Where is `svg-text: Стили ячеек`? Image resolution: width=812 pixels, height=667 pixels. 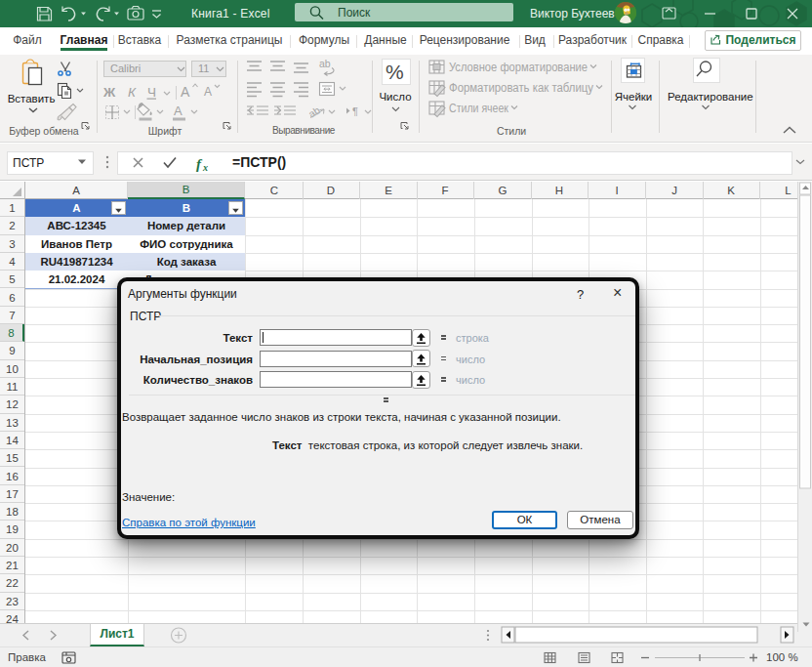 svg-text: Стили ячеек is located at coordinates (479, 108).